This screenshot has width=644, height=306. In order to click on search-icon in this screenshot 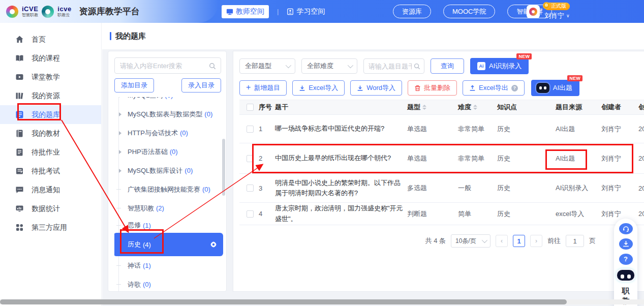, I will do `click(212, 66)`.